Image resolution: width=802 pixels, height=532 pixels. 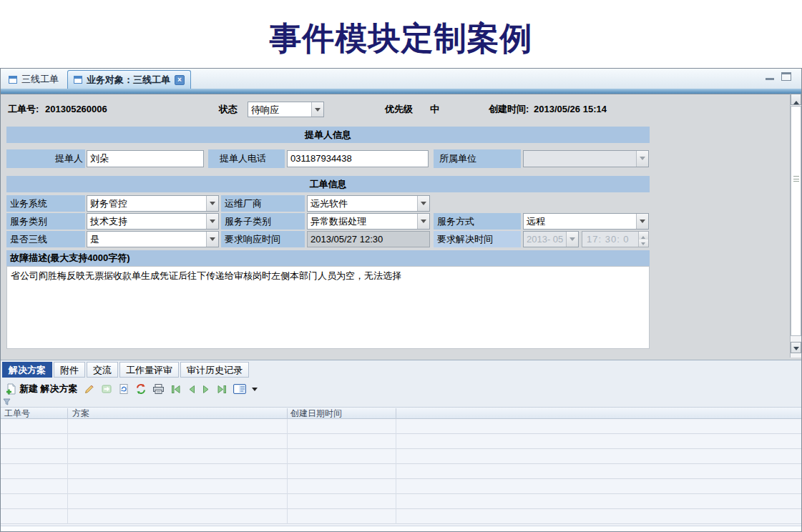 What do you see at coordinates (401, 34) in the screenshot?
I see `page-header: 事件模块定制案例` at bounding box center [401, 34].